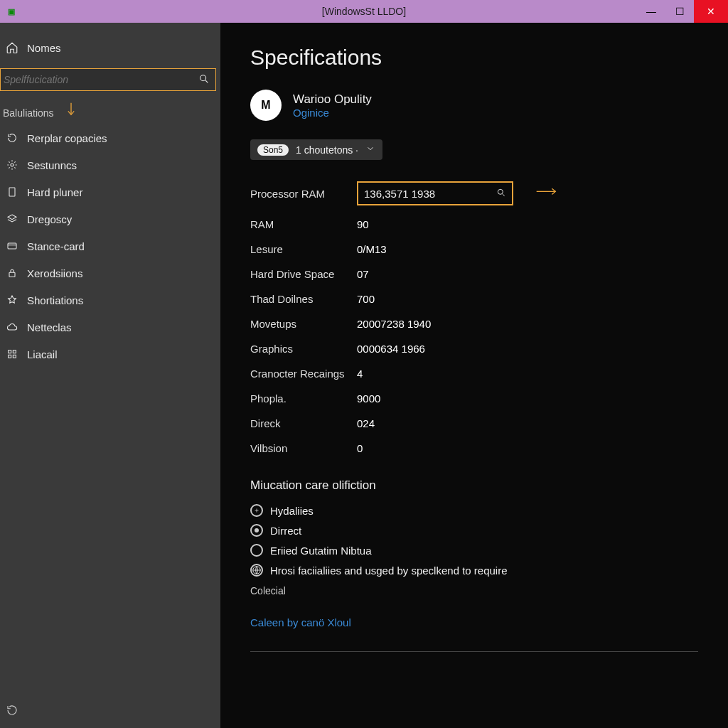 The height and width of the screenshot is (728, 728). I want to click on sidebar-item-stance-card: Stance-card, so click(110, 246).